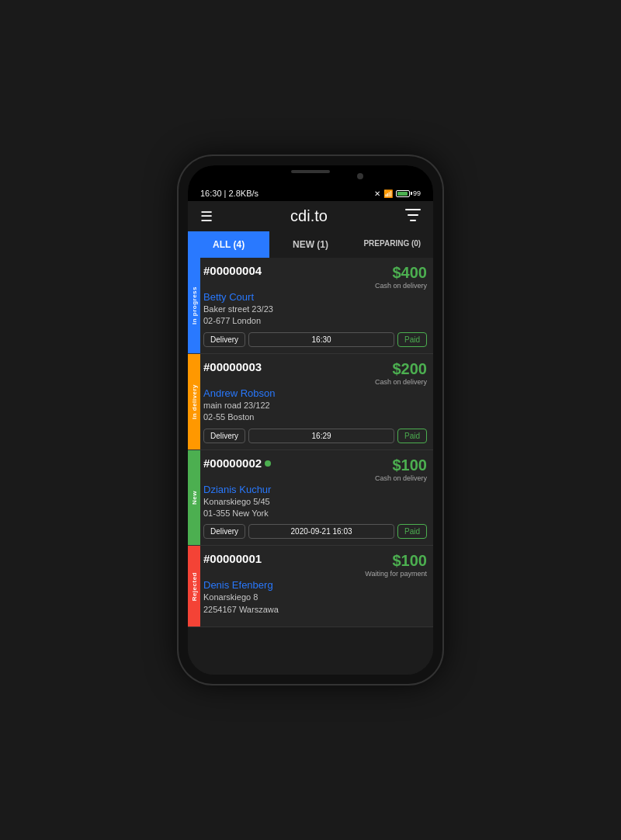 The height and width of the screenshot is (840, 621). Describe the element at coordinates (321, 340) in the screenshot. I see `order-time-tag: 16:30` at that location.